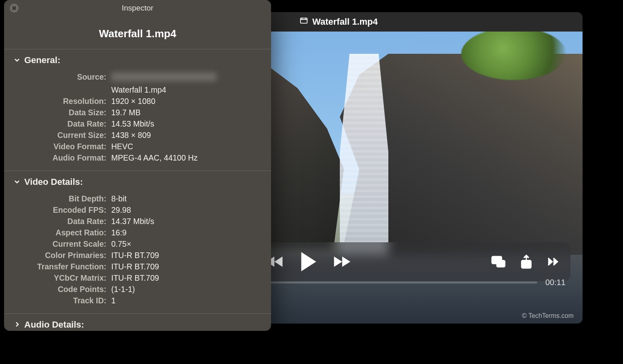  Describe the element at coordinates (57, 135) in the screenshot. I see `label-current-size: Current Size:` at that location.